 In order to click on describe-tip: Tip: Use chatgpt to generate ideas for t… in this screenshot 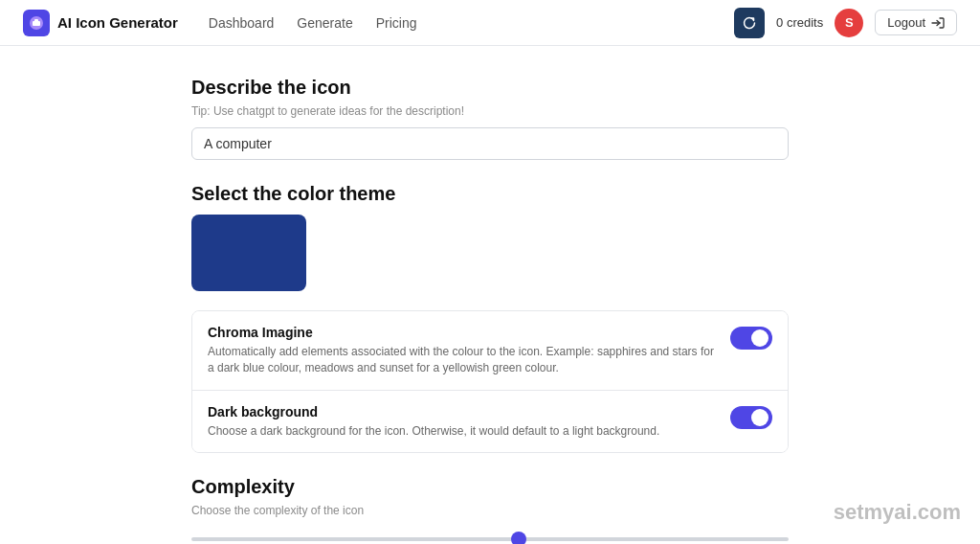, I will do `click(490, 111)`.